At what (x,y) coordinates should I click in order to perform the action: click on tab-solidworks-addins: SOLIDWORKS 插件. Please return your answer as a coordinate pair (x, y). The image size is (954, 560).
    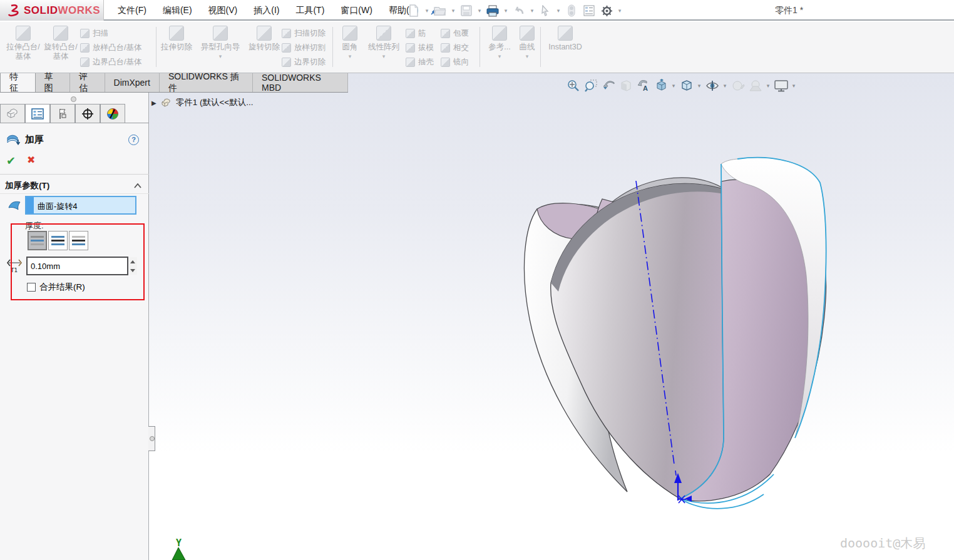
    Looking at the image, I should click on (207, 83).